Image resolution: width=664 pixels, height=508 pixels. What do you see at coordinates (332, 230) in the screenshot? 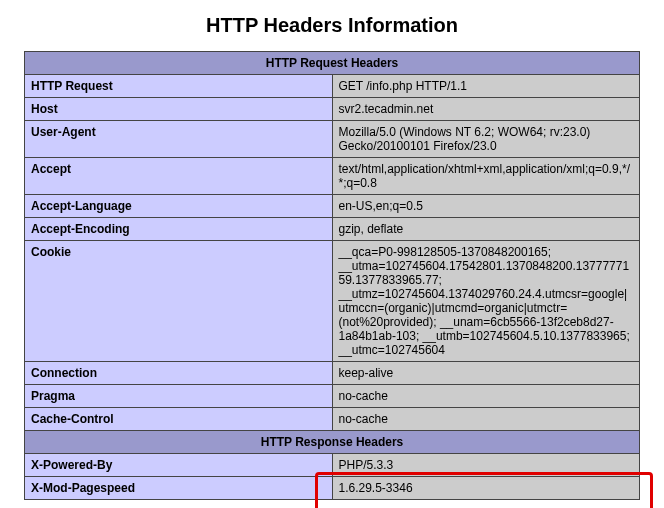
I see `table-row: Accept-Encodinggzip, deflate` at bounding box center [332, 230].